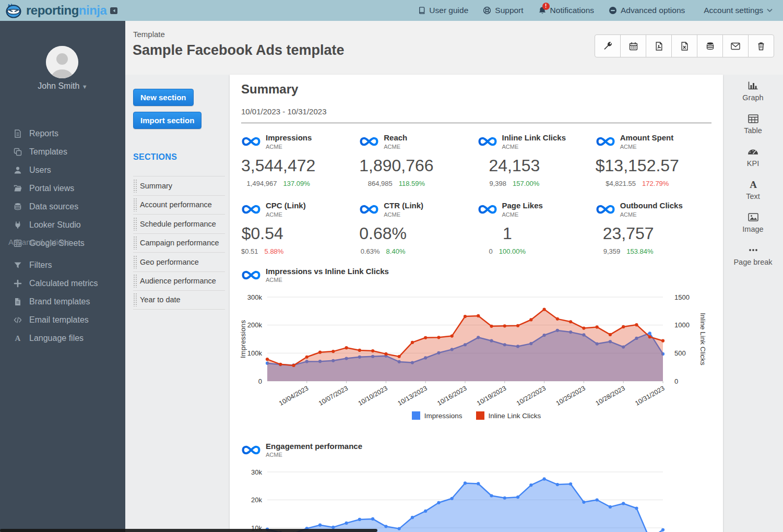  I want to click on sidebar-item-templates: Templates, so click(63, 151).